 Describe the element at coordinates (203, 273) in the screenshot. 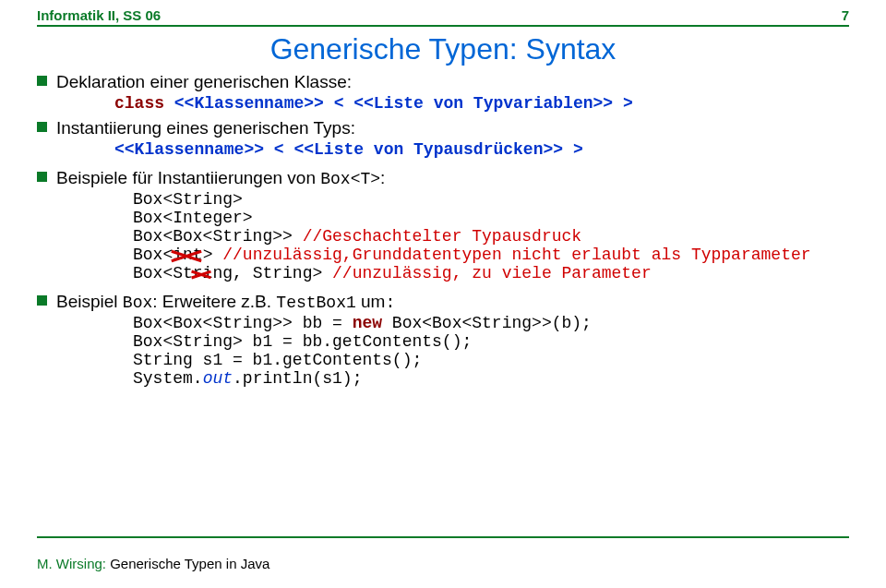

I see `crossed-ri: ri` at that location.